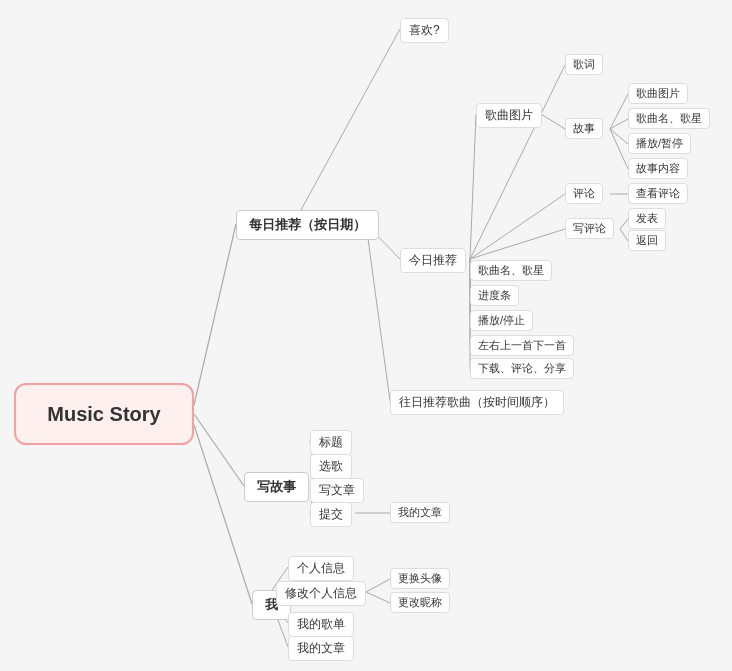 The width and height of the screenshot is (732, 671). What do you see at coordinates (658, 94) in the screenshot?
I see `gushiqupian2-label: 歌曲图片` at bounding box center [658, 94].